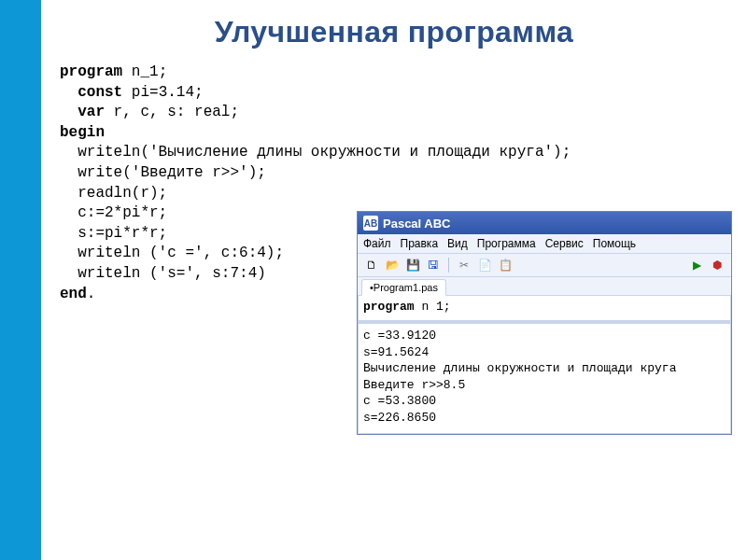 The image size is (747, 560). I want to click on code-line: write('Введите r>>');, so click(162, 173).